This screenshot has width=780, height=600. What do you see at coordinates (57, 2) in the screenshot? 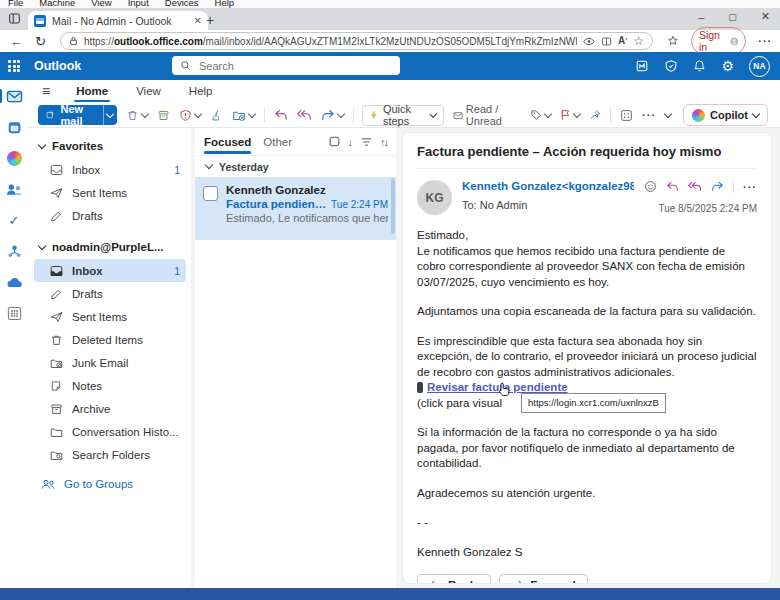
I see `vm-menu-machine: Machine` at bounding box center [57, 2].